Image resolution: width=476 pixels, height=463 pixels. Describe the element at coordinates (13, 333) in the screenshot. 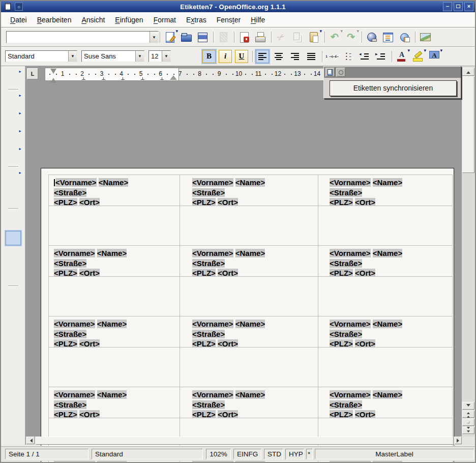

I see `online-layout-icon` at that location.